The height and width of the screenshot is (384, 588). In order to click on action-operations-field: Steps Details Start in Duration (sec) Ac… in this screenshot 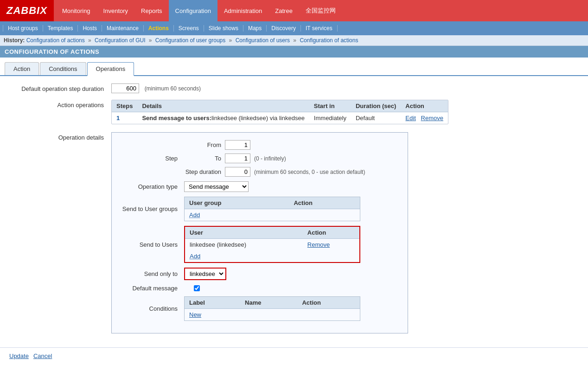, I will do `click(345, 113)`.